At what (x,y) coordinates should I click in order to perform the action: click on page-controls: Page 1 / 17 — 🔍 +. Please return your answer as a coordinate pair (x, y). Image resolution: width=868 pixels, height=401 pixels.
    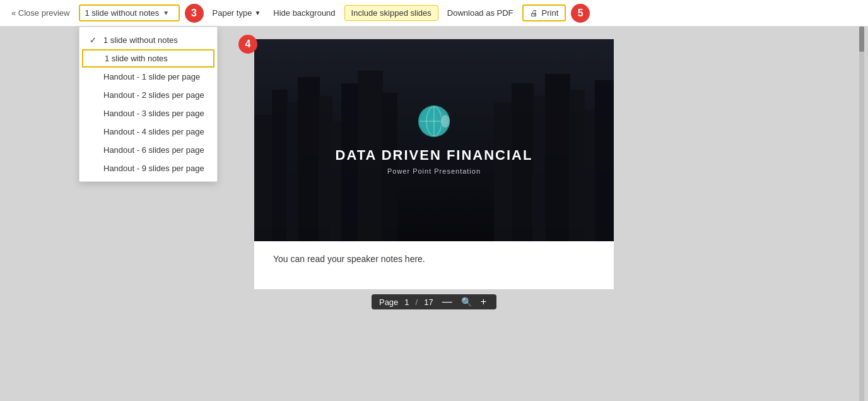
    Looking at the image, I should click on (434, 302).